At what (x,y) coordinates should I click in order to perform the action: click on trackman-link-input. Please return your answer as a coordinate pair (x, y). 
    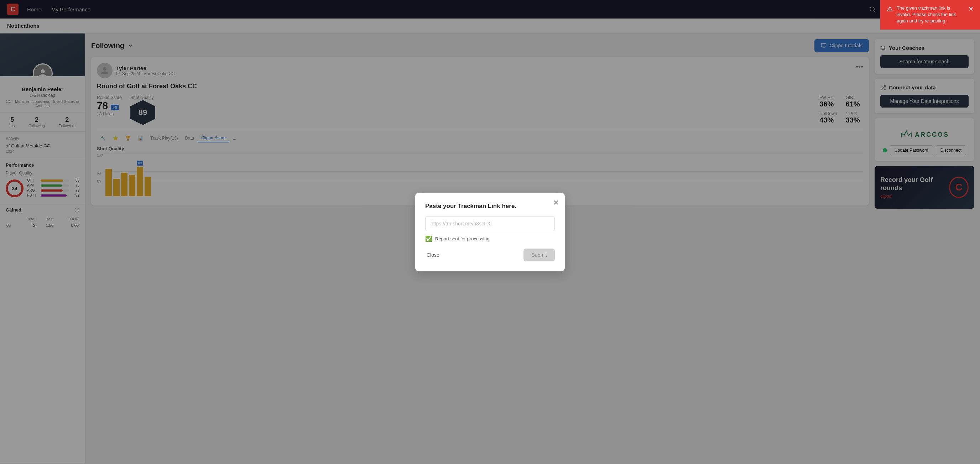
    Looking at the image, I should click on (490, 224).